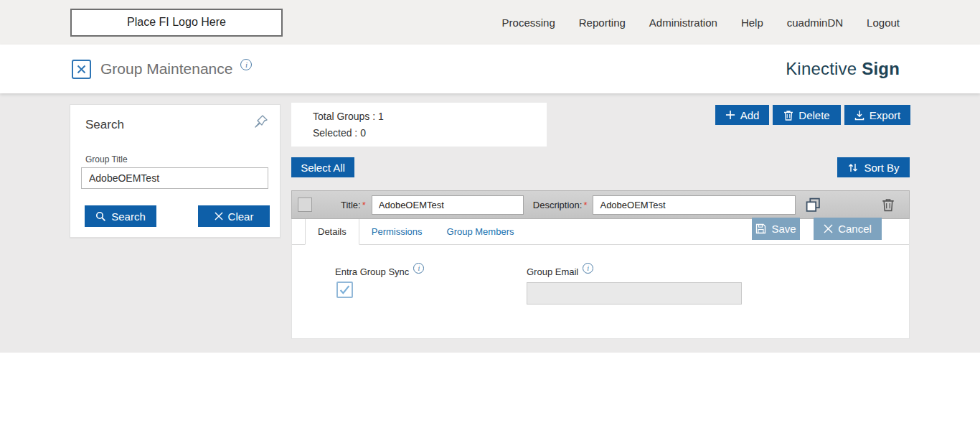 The height and width of the screenshot is (423, 980). I want to click on nav-processing: Processing, so click(529, 23).